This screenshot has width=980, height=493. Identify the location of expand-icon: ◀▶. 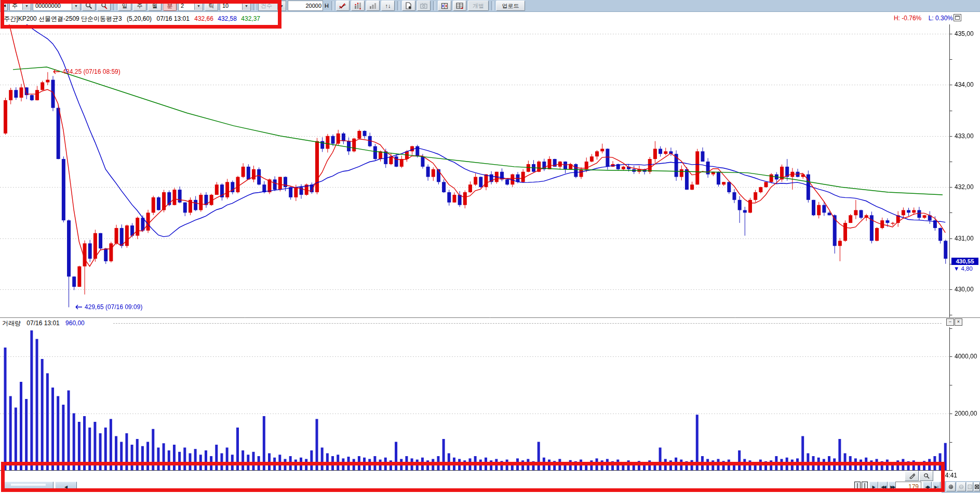
(927, 487).